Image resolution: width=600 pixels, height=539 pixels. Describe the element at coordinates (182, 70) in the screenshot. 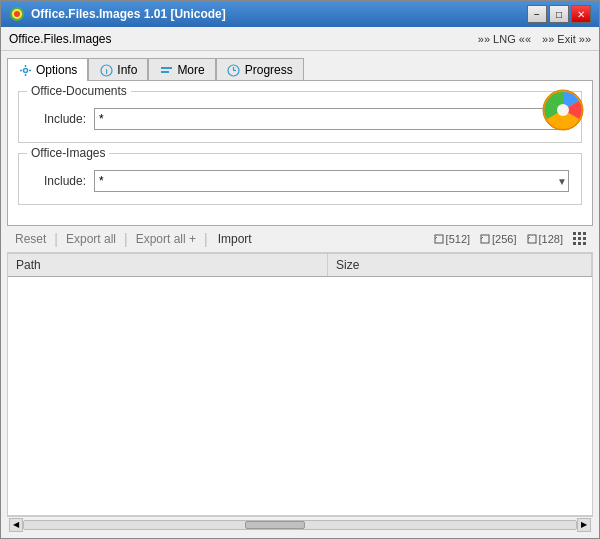

I see `tab-more: More` at that location.